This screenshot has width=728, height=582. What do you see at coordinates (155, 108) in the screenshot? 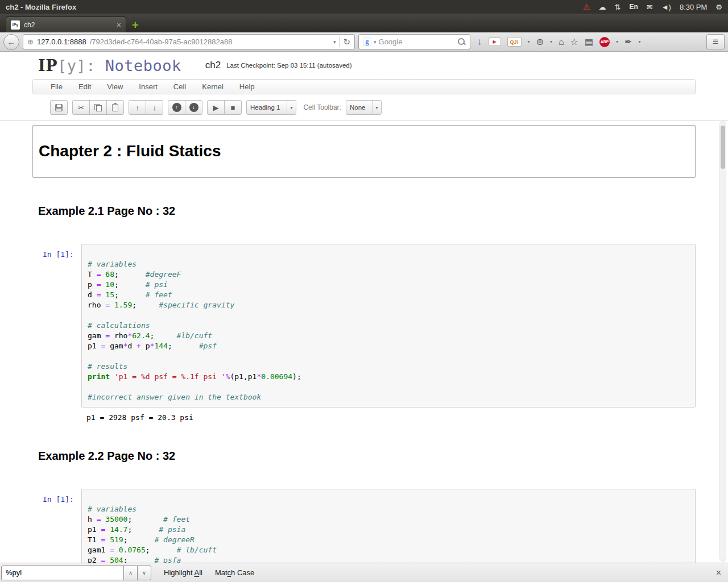
I see `arrow-down-icon: ↓` at bounding box center [155, 108].